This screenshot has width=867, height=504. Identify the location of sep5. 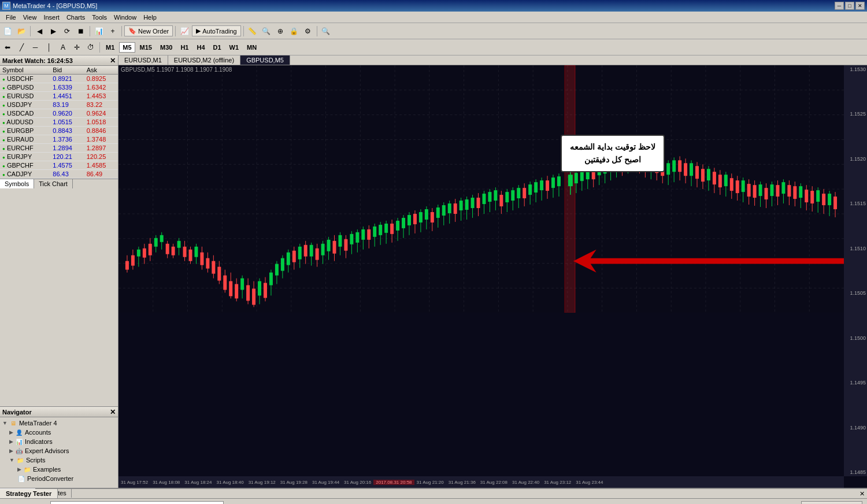
(244, 31).